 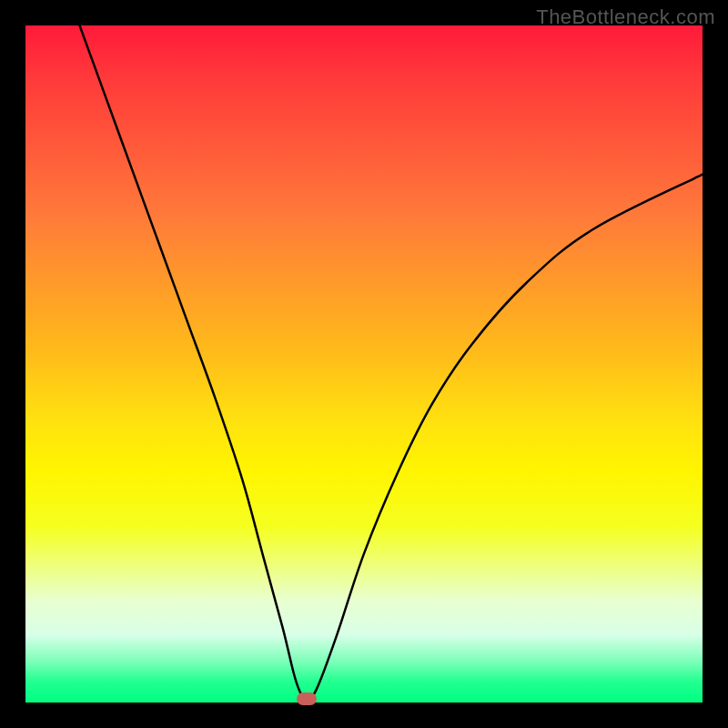 I want to click on optimal-point-marker, so click(x=307, y=699).